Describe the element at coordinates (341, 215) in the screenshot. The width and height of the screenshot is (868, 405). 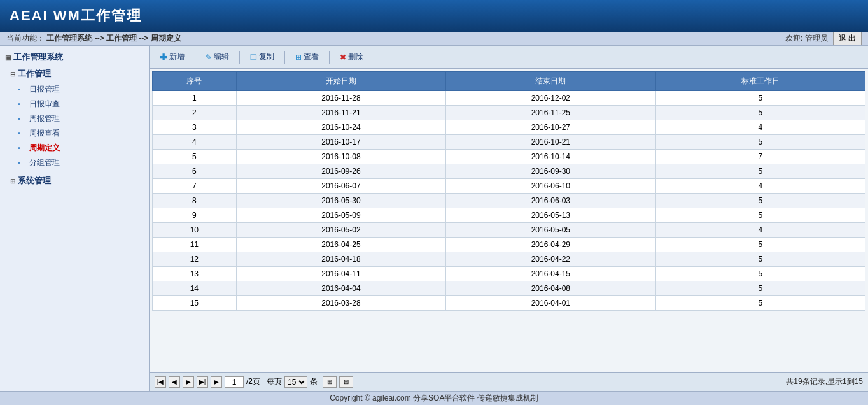
I see `cell-start: 2016-05-09` at that location.